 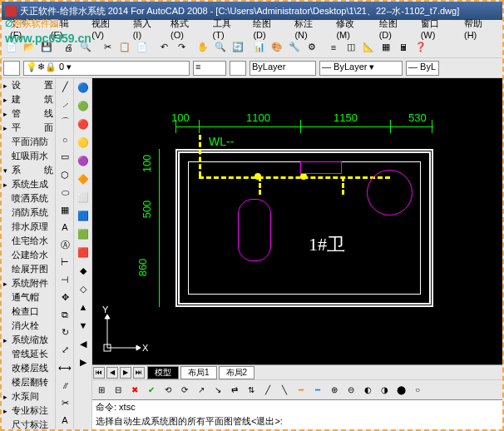 What do you see at coordinates (394, 28) in the screenshot?
I see `menu-drawing: 绘图(D)` at bounding box center [394, 28].